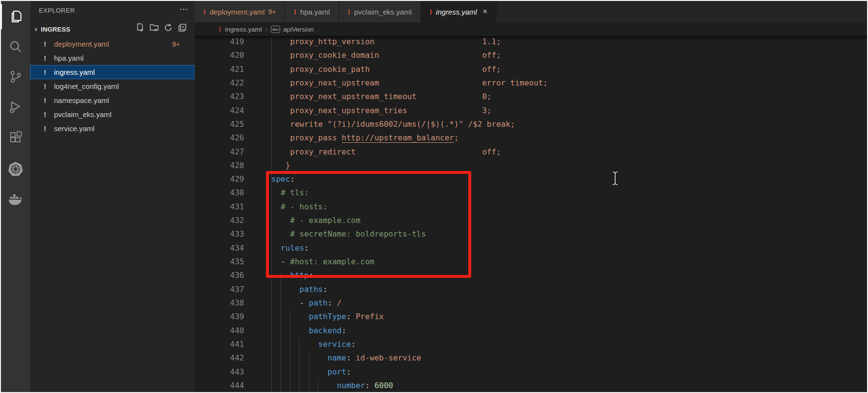 The image size is (868, 393). What do you see at coordinates (380, 12) in the screenshot?
I see `tab-pvclaim_eks-yaml: !pvclaim_eks.yaml` at bounding box center [380, 12].